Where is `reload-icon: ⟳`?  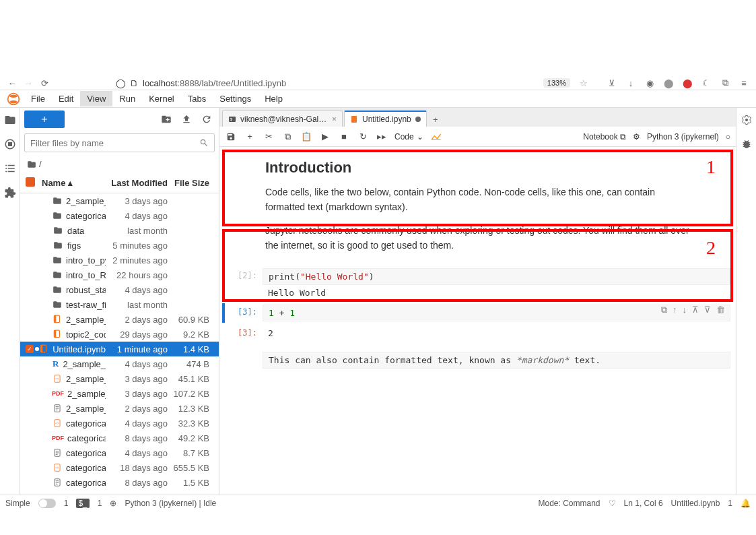 reload-icon: ⟳ is located at coordinates (44, 83).